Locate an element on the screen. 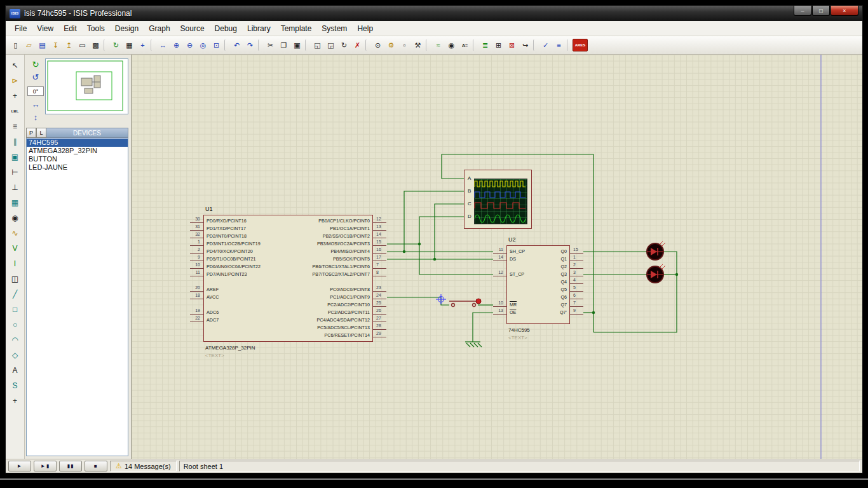  device-list-item: 74HC595 is located at coordinates (78, 142).